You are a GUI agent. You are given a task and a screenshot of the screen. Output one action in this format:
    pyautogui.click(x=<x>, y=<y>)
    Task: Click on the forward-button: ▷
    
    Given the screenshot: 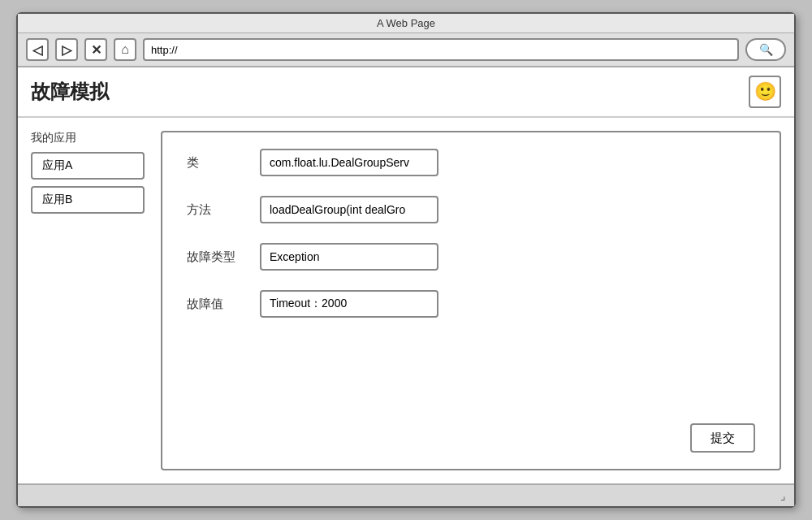 What is the action you would take?
    pyautogui.click(x=67, y=50)
    